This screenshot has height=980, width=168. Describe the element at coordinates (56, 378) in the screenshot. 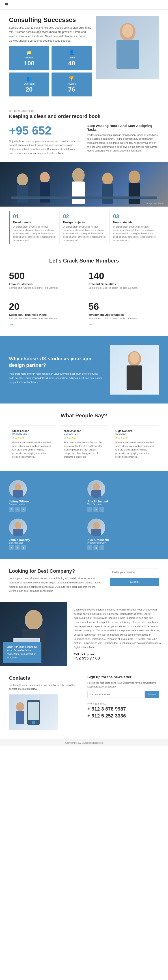

I see `ux-text: Polis qulls more dolor in reprehenderit …` at that location.